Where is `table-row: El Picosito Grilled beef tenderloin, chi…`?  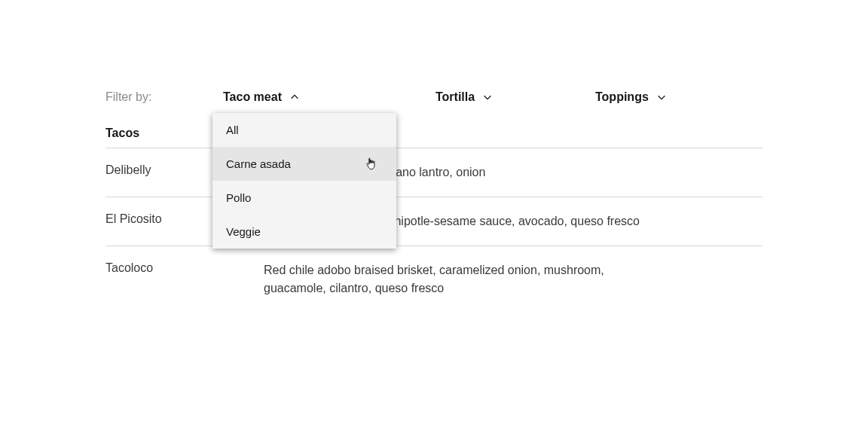 table-row: El Picosito Grilled beef tenderloin, chi… is located at coordinates (434, 221).